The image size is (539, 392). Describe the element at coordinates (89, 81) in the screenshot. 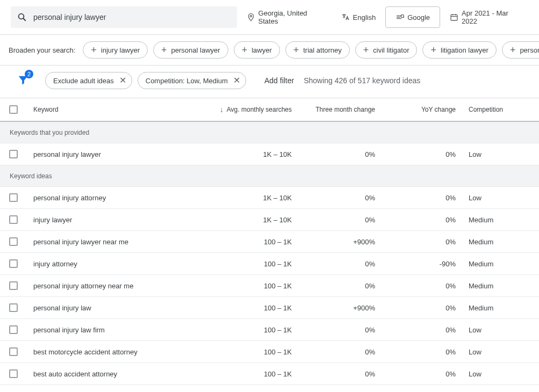

I see `applied-filter-chip: Exclude adult ideas✕` at that location.